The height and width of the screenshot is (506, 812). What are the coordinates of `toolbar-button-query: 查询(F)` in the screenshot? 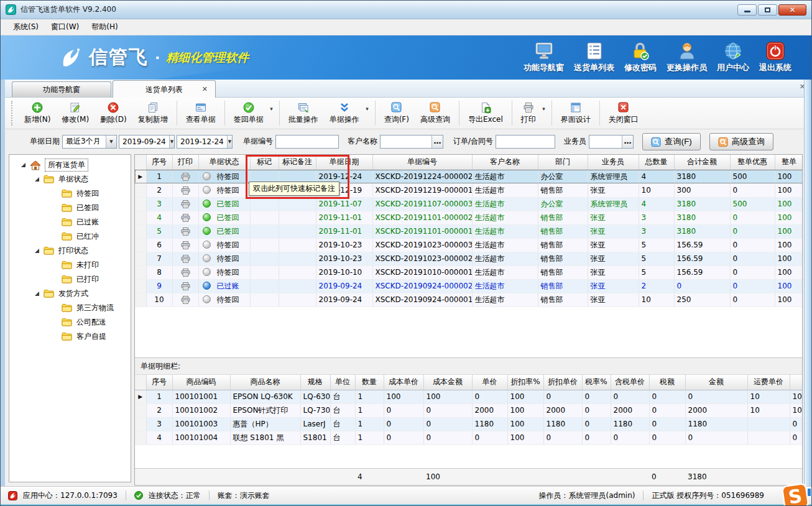 It's located at (397, 113).